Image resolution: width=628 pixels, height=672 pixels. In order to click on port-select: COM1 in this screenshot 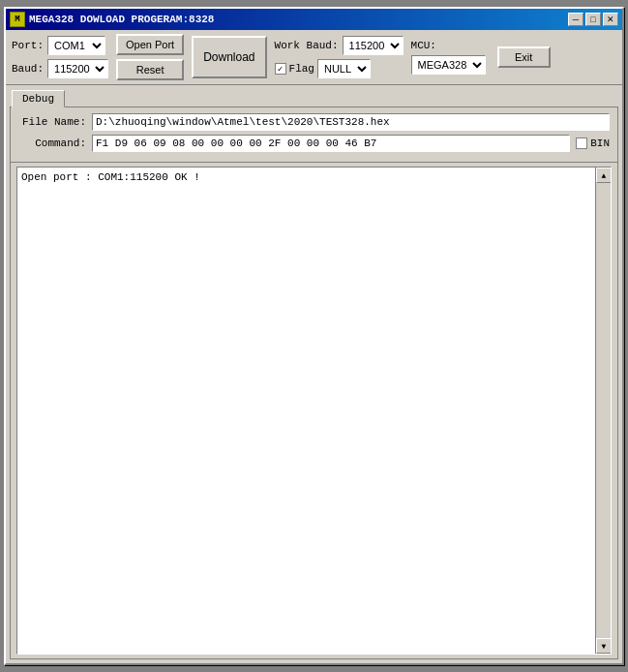, I will do `click(76, 46)`.